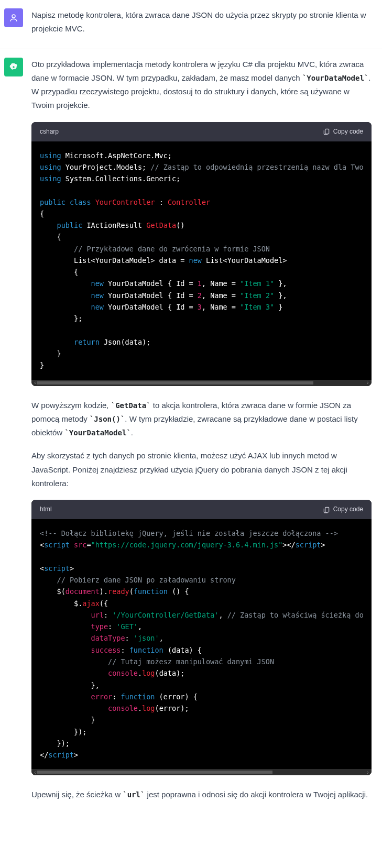 This screenshot has height=868, width=382. I want to click on code-lang-label: html, so click(46, 509).